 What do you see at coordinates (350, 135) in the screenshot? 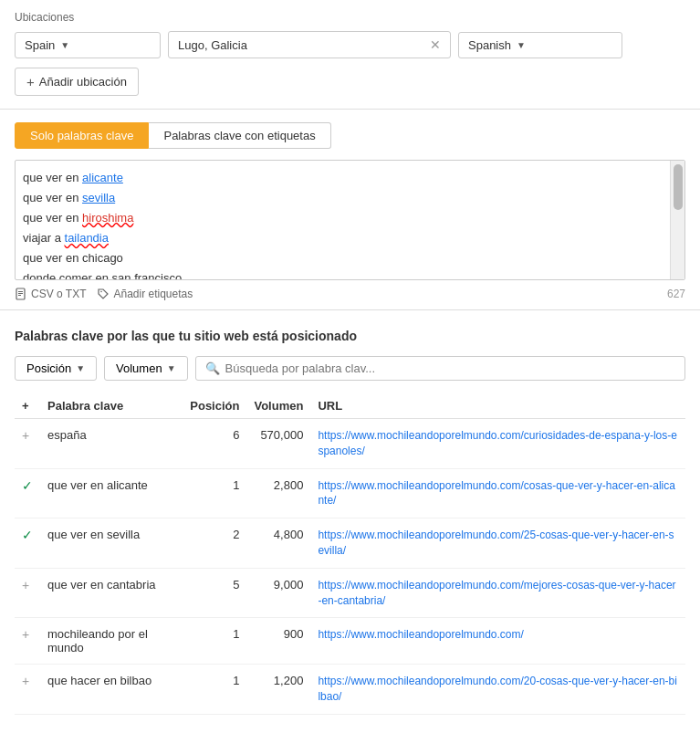
I see `keywords-tabs: Solo palabras clave Palabras clave con e…` at bounding box center [350, 135].